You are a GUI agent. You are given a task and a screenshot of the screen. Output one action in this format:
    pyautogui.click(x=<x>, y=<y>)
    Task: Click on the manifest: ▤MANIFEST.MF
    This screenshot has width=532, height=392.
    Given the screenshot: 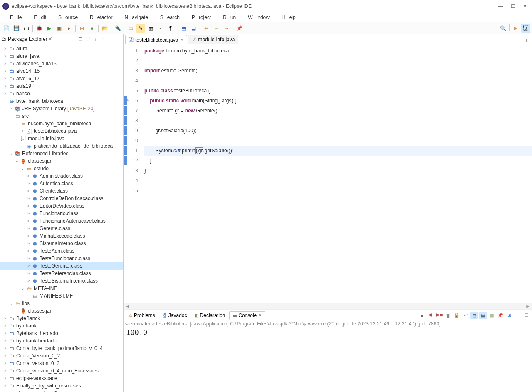 What is the action you would take?
    pyautogui.click(x=62, y=296)
    